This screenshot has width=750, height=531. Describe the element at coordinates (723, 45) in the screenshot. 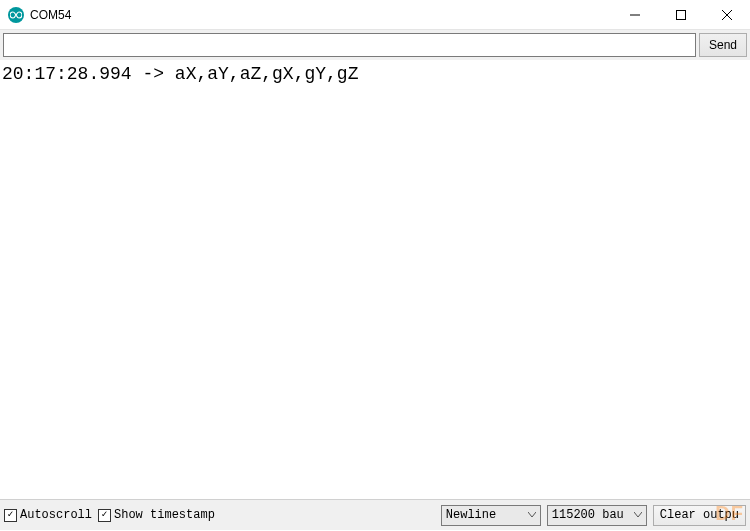

I see `send-button: Send` at that location.